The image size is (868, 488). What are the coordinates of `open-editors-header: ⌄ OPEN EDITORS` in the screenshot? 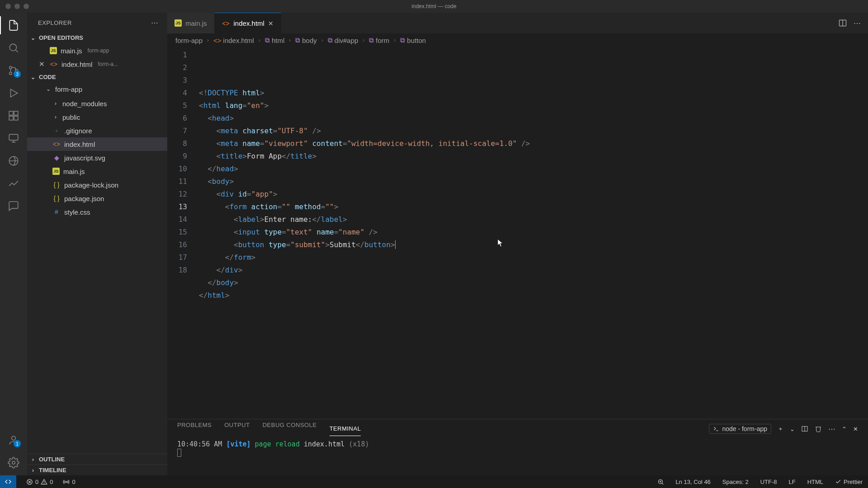 It's located at (97, 38).